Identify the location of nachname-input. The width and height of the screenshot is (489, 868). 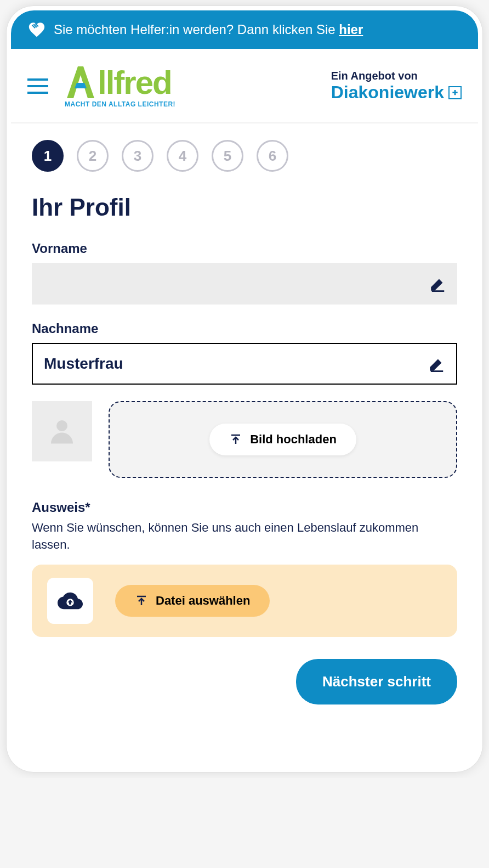
(236, 364).